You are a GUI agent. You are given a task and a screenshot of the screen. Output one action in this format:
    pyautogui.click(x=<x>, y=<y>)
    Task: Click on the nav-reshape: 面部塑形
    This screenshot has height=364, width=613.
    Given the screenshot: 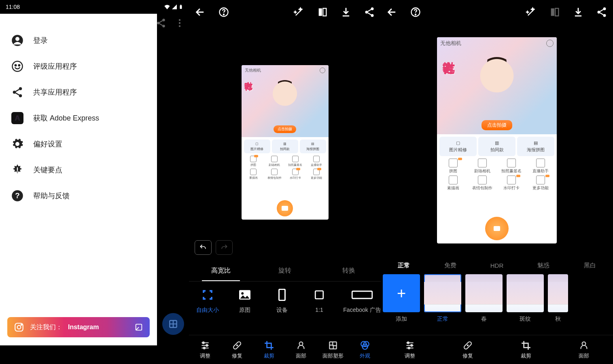 What is the action you would take?
    pyautogui.click(x=333, y=349)
    